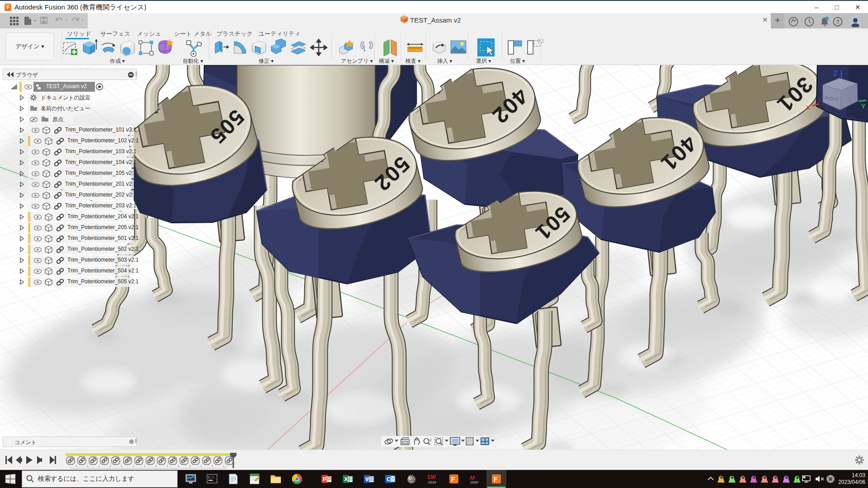  What do you see at coordinates (212, 477) in the screenshot?
I see `svg-text: C:\` at bounding box center [212, 477].